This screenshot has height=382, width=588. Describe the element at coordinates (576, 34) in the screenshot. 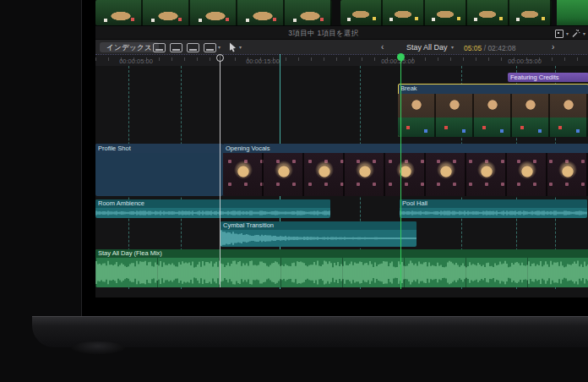

I see `enhancements-wand-icon` at that location.